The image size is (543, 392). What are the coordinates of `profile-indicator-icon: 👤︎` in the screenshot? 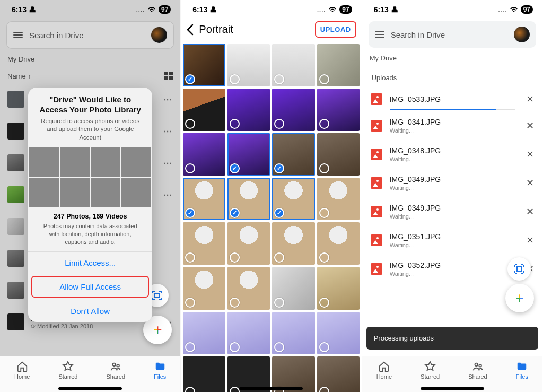 It's located at (395, 10).